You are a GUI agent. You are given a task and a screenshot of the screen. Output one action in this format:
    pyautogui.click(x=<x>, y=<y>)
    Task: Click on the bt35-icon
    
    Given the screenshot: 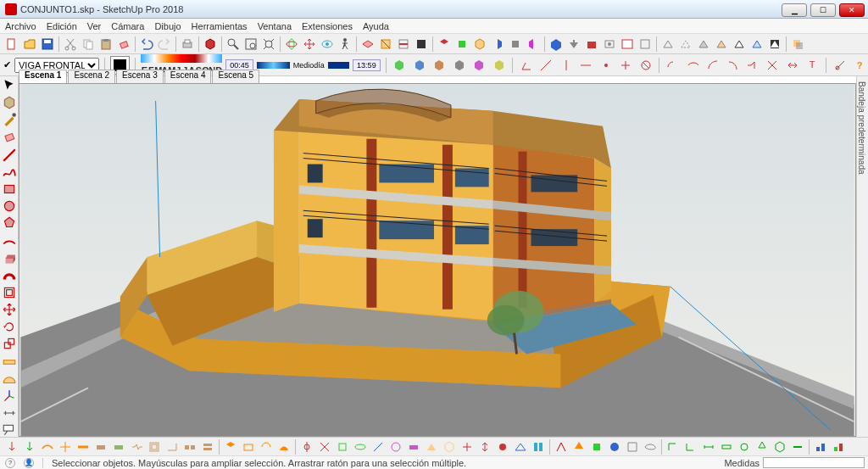 What is the action you would take?
    pyautogui.click(x=632, y=447)
    